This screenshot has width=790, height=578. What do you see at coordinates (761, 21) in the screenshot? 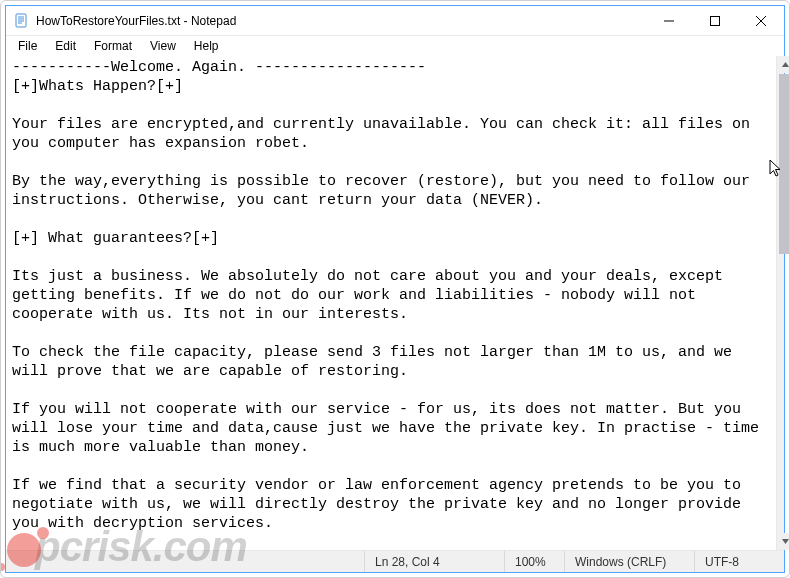
I see `close-button` at bounding box center [761, 21].